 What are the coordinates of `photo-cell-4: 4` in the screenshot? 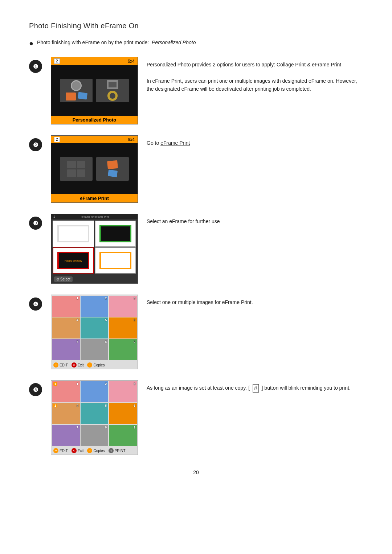 It's located at (66, 328).